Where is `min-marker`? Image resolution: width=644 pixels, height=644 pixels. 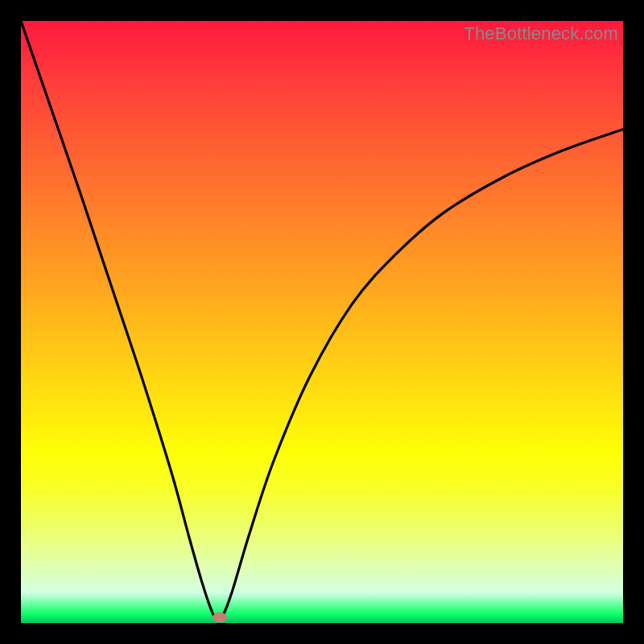
min-marker is located at coordinates (220, 617).